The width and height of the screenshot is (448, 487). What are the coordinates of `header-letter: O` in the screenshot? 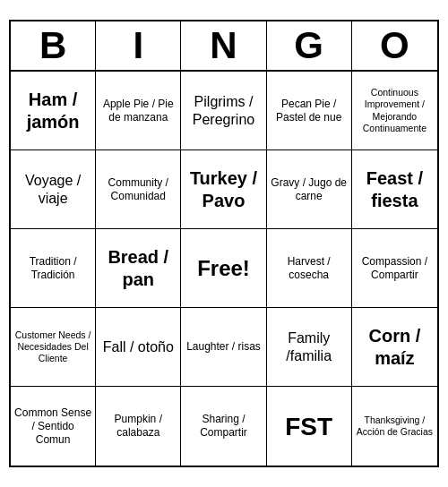 It's located at (394, 46).